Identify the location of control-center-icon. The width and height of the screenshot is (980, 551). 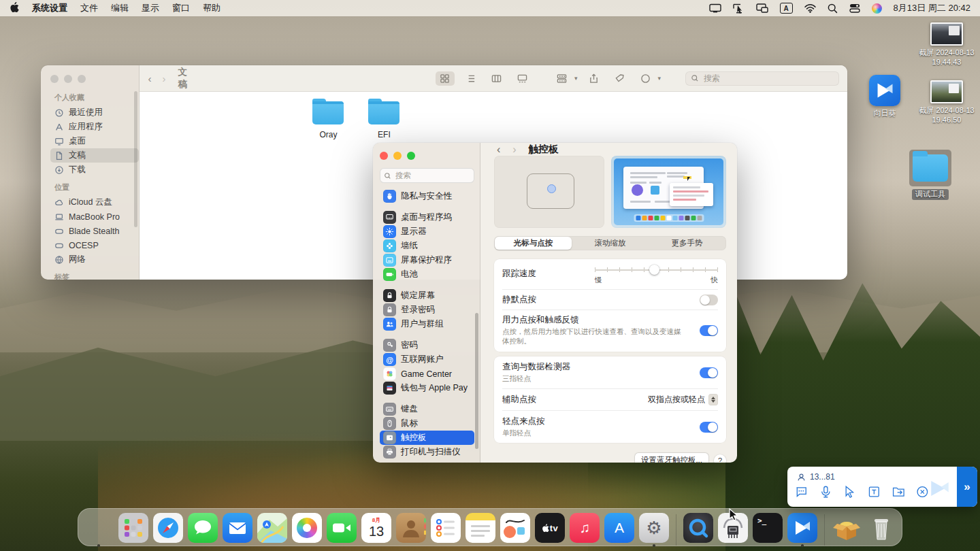
(855, 8).